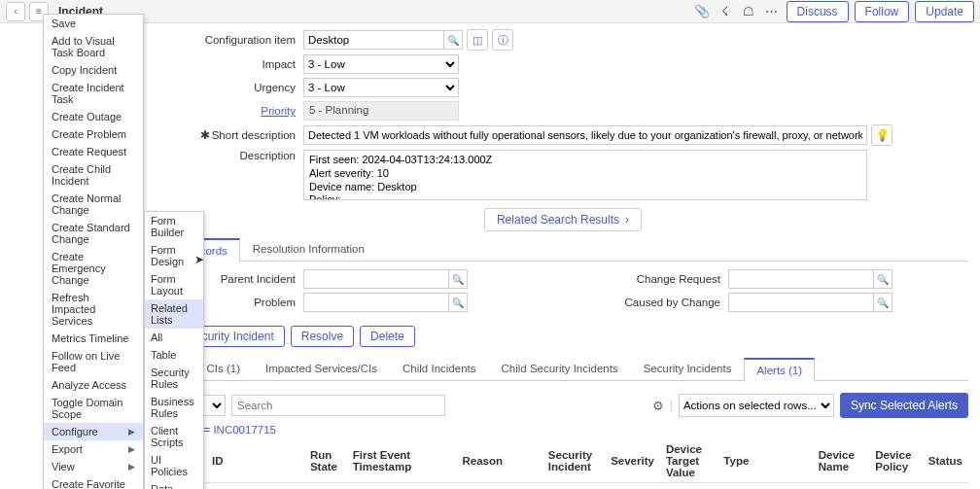 Image resolution: width=980 pixels, height=489 pixels. Describe the element at coordinates (585, 175) in the screenshot. I see `description-input` at that location.